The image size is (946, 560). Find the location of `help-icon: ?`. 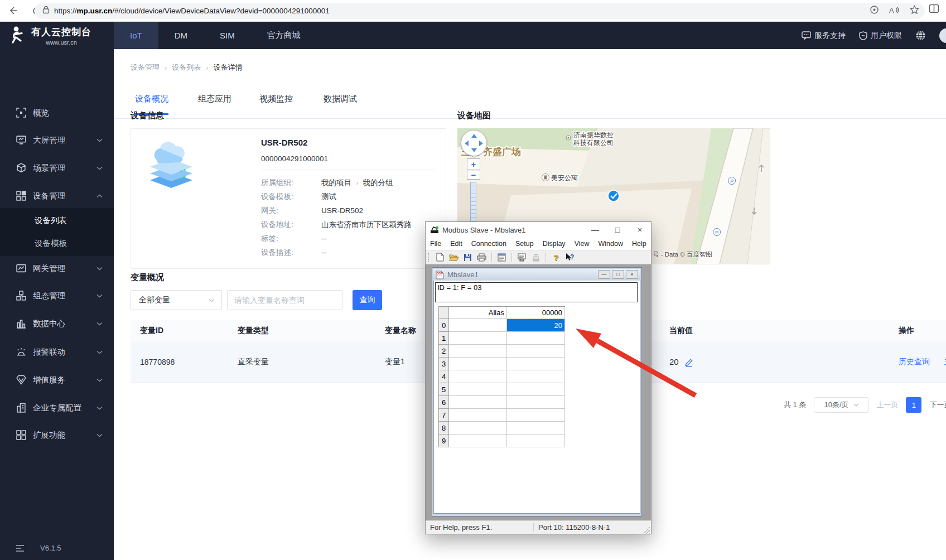

help-icon: ? is located at coordinates (556, 258).